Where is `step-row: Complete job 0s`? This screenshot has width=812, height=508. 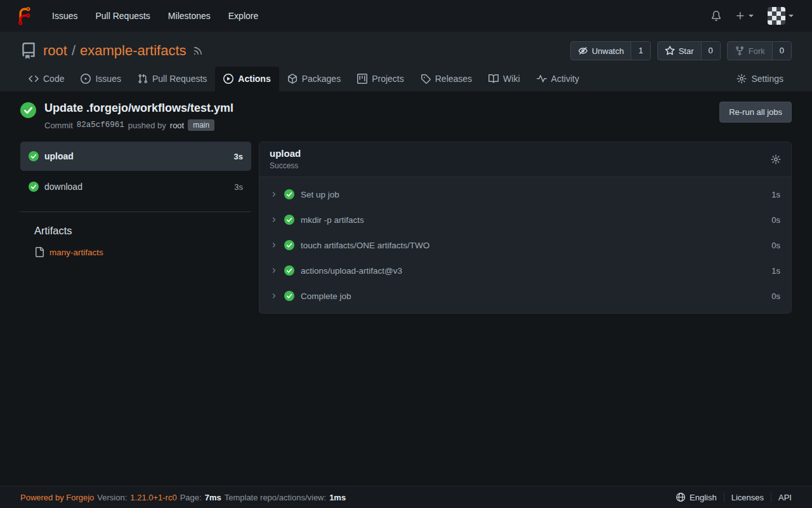
step-row: Complete job 0s is located at coordinates (525, 296).